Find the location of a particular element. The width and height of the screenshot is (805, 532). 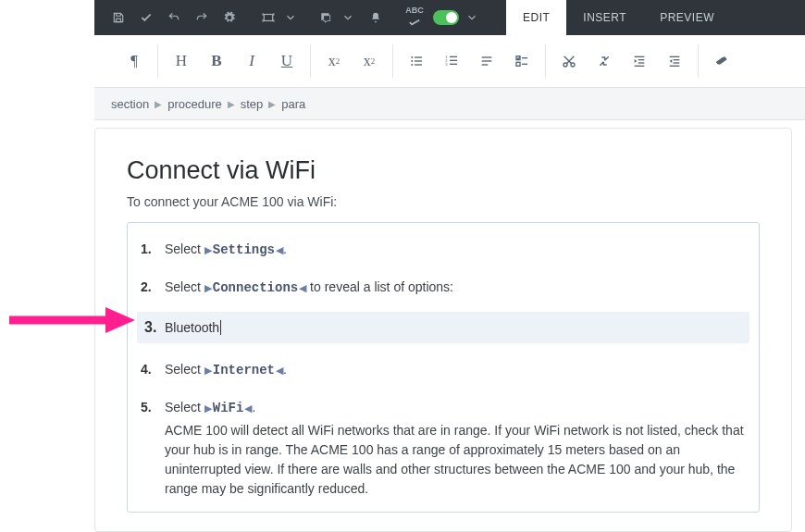

ui-tag: Connections is located at coordinates (255, 288).